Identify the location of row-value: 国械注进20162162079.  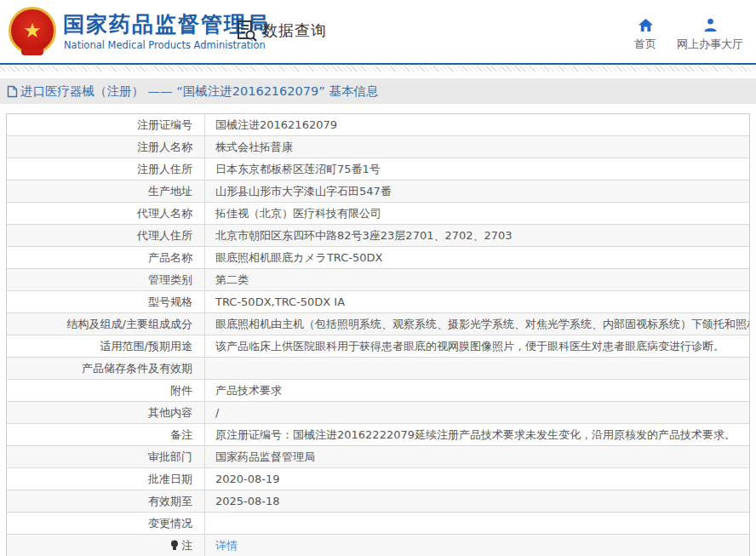
(478, 125).